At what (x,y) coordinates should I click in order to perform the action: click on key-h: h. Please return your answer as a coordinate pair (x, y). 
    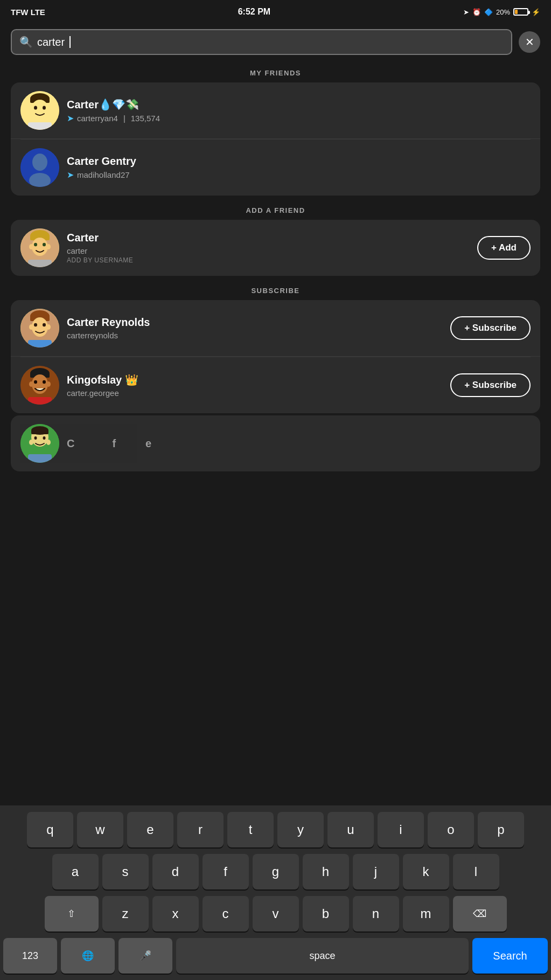
    Looking at the image, I should click on (326, 872).